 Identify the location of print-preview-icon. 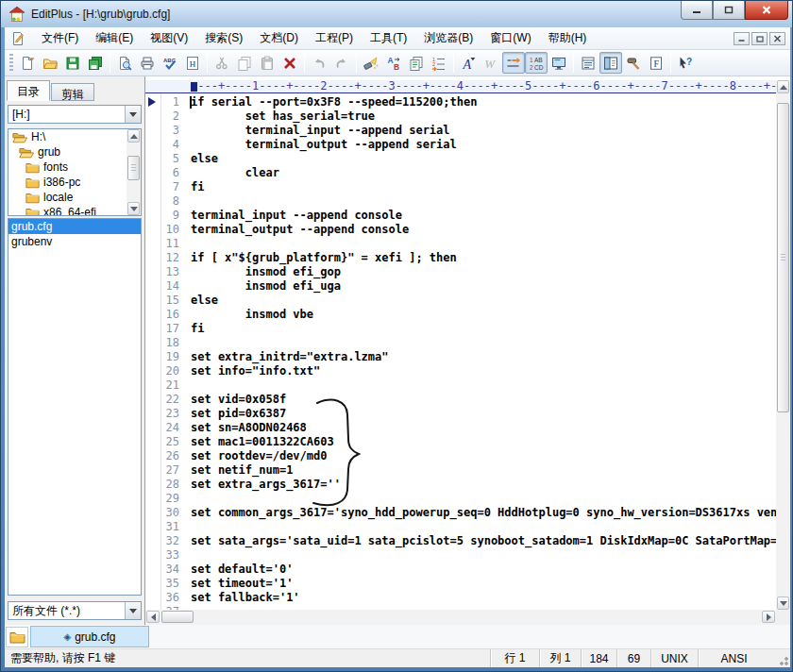
(125, 62).